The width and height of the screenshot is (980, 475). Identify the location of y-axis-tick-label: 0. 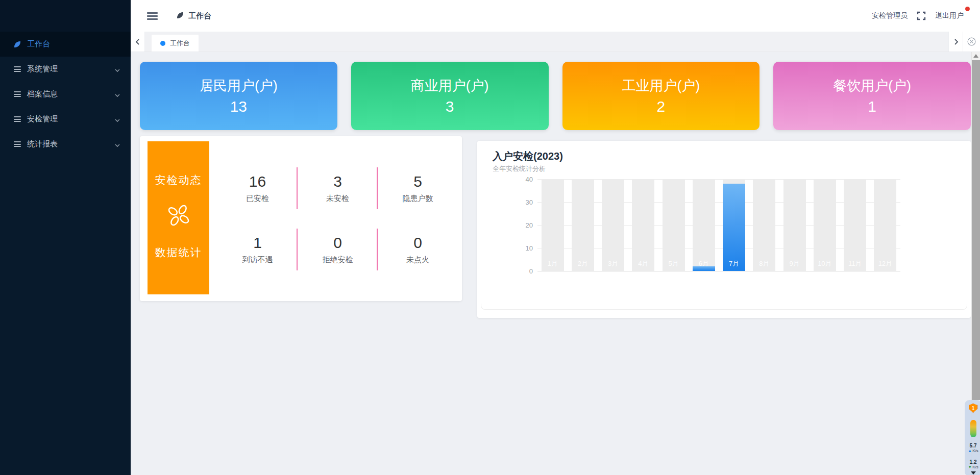
(531, 271).